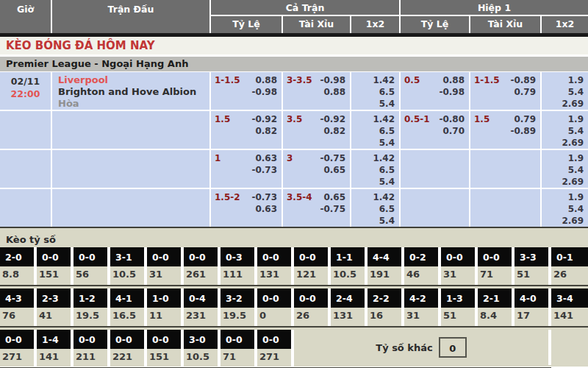 This screenshot has height=368, width=588. I want to click on table-header: Giờ Trận Đấu Cả Trận Tỷ Lệ Tài Xỉu 1x2 H…, so click(294, 16).